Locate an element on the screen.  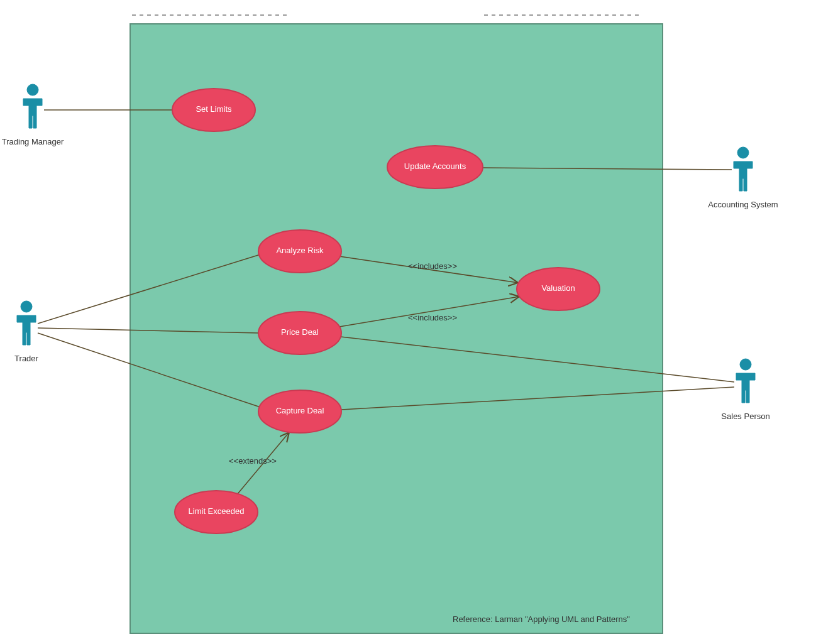
usecase-limit-exceeded: Limit Exceeded is located at coordinates (216, 512).